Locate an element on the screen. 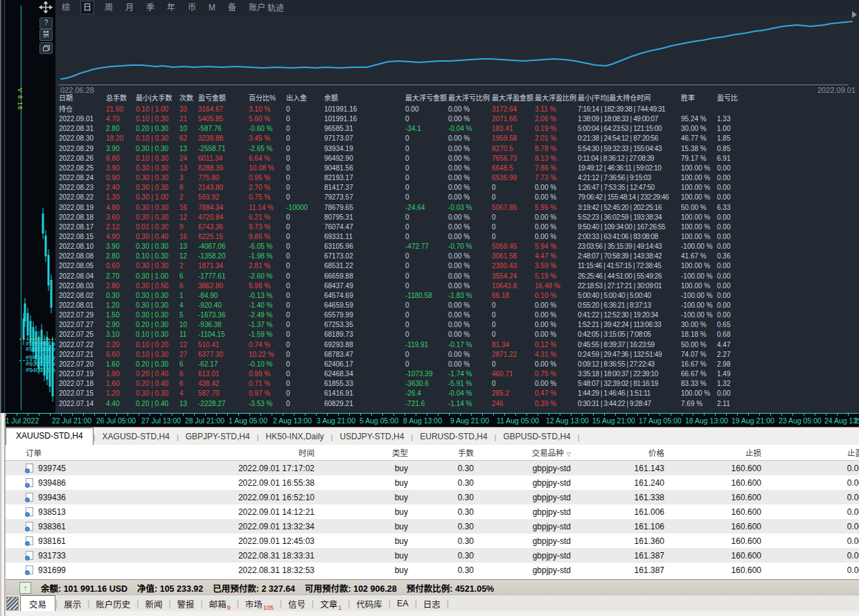 The height and width of the screenshot is (616, 859). stat-cell: 613.01 is located at coordinates (209, 374).